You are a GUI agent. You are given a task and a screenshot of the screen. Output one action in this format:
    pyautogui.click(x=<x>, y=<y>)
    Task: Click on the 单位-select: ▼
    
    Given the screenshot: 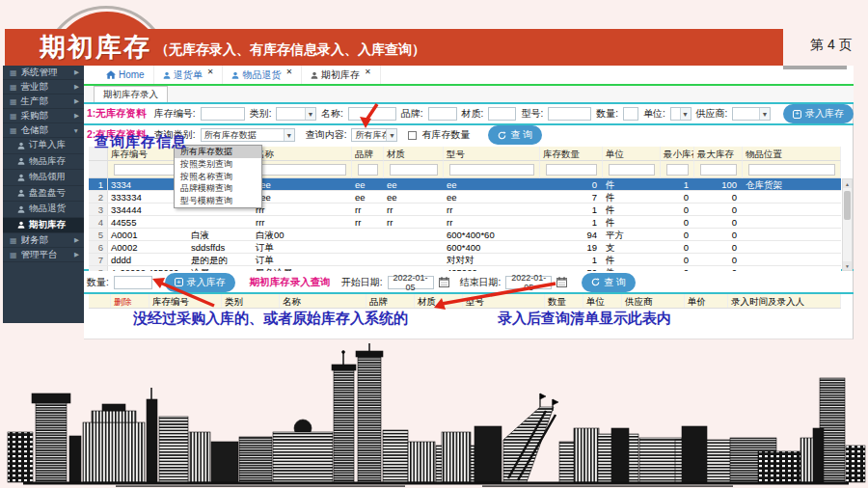 What is the action you would take?
    pyautogui.click(x=681, y=114)
    